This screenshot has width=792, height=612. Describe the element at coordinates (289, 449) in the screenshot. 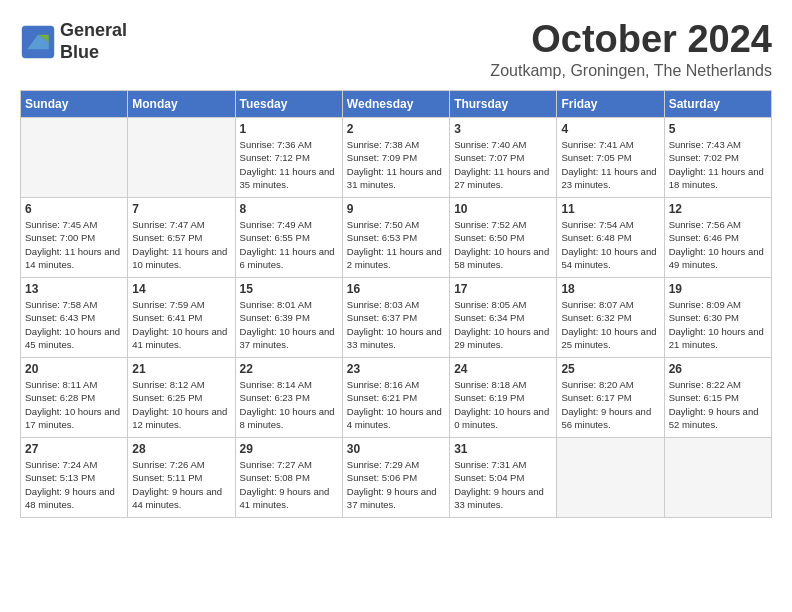

I see `day-number: 29` at that location.